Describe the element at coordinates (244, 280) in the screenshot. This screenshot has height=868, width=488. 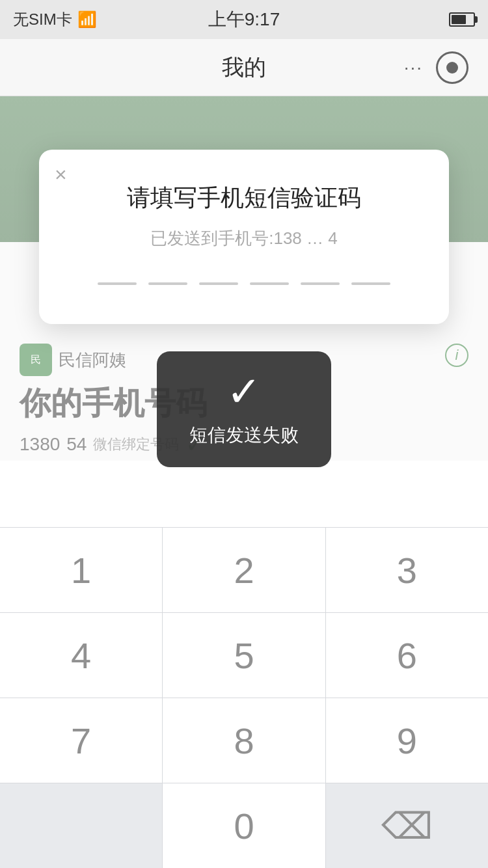
I see `code-input-area` at that location.